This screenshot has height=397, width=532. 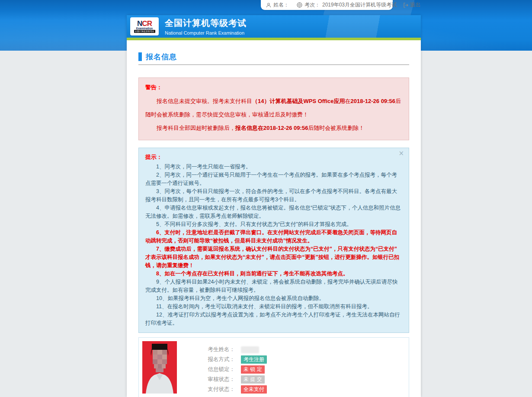 What do you see at coordinates (250, 350) in the screenshot?
I see `candidate-name-blurred-value` at bounding box center [250, 350].